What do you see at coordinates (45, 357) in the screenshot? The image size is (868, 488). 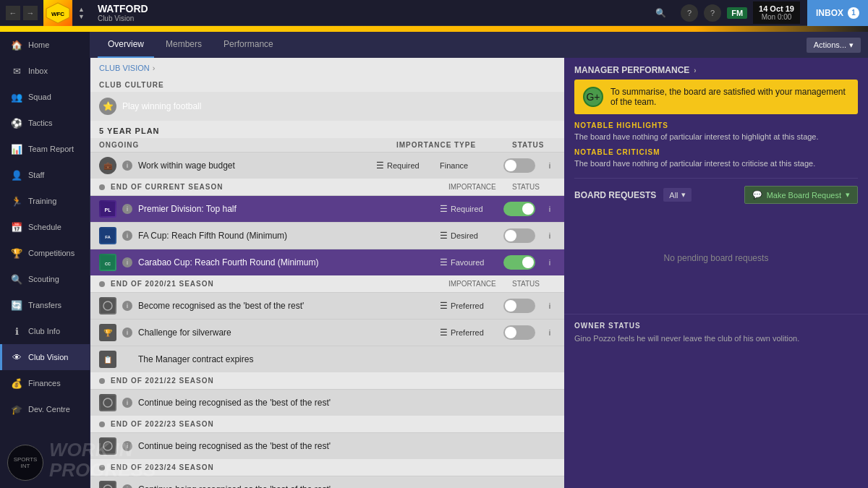 I see `sidebar-item-club-vision: 👁 Club Vision` at bounding box center [45, 357].